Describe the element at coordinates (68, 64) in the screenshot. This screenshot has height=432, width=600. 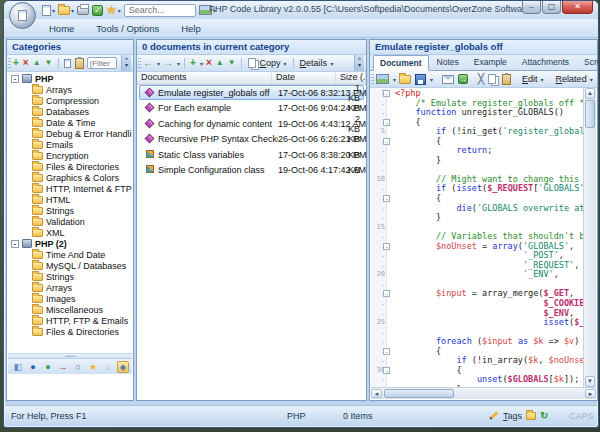
I see `rename-button` at that location.